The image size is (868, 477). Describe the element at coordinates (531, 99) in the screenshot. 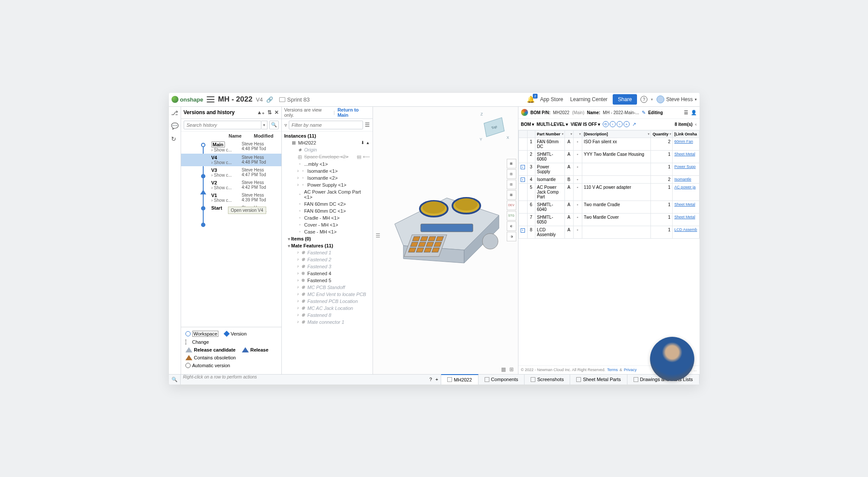

I see `notifications-icon: 🔔2` at that location.